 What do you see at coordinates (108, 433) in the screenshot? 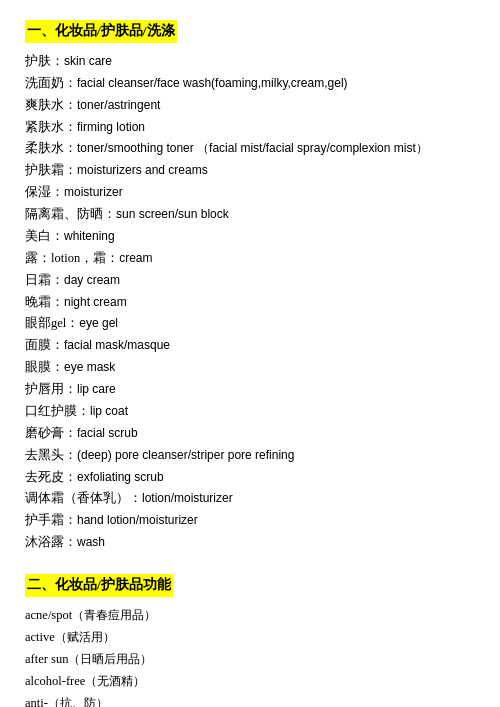
I see `entry-en: facial scrub` at bounding box center [108, 433].